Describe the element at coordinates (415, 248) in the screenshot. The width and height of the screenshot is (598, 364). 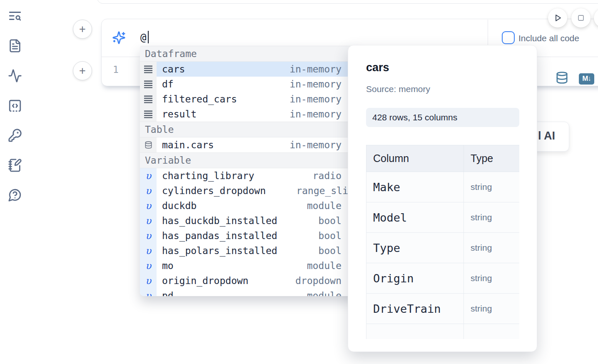
I see `schema-column-name: Type` at that location.